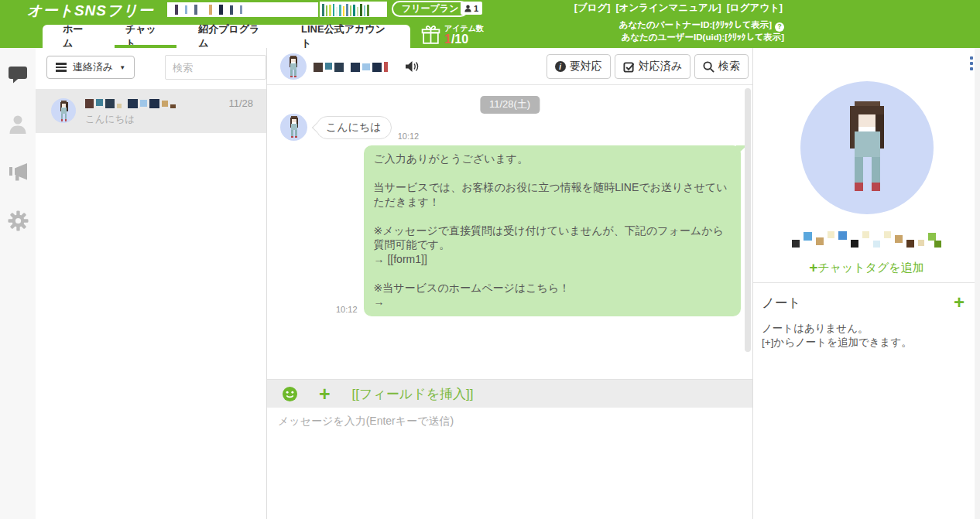  Describe the element at coordinates (678, 8) in the screenshot. I see `header-links: [ブログ] [オンラインマニュアル] [ログアウト]` at that location.